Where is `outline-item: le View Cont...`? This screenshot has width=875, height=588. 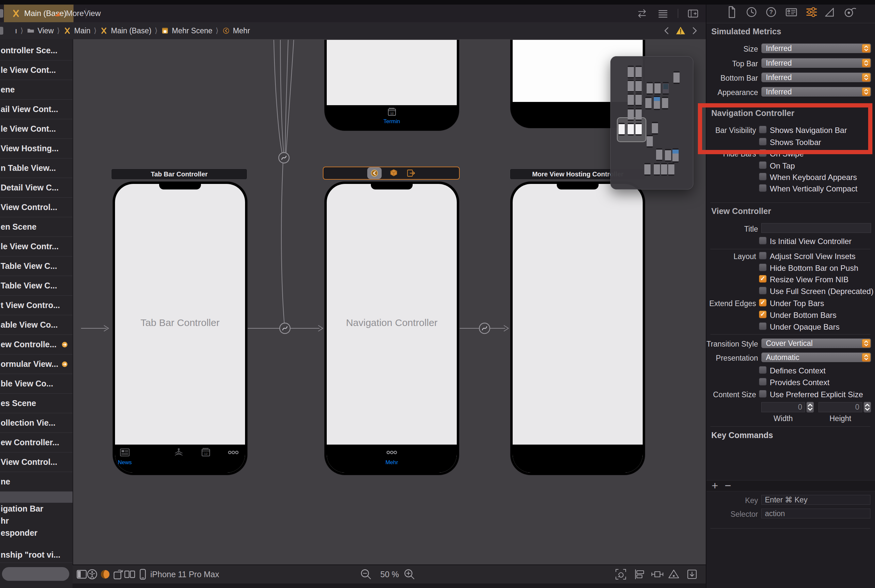
outline-item: le View Cont... is located at coordinates (36, 129).